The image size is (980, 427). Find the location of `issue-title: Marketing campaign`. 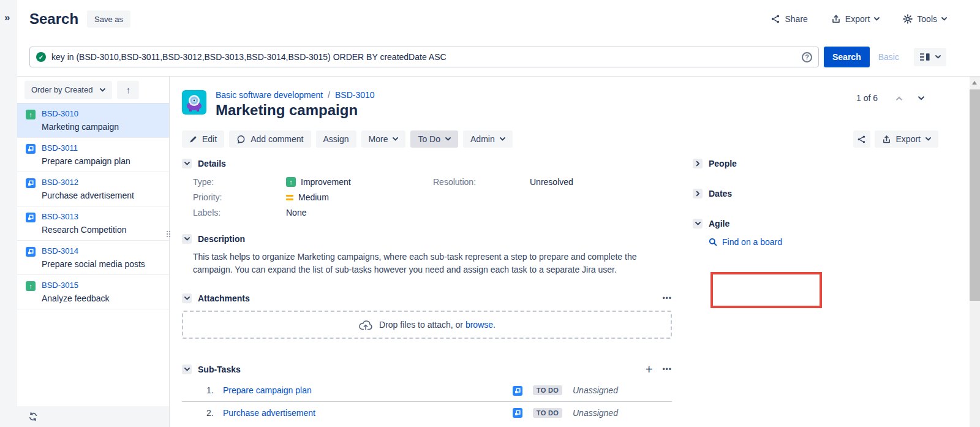

issue-title: Marketing campaign is located at coordinates (295, 110).